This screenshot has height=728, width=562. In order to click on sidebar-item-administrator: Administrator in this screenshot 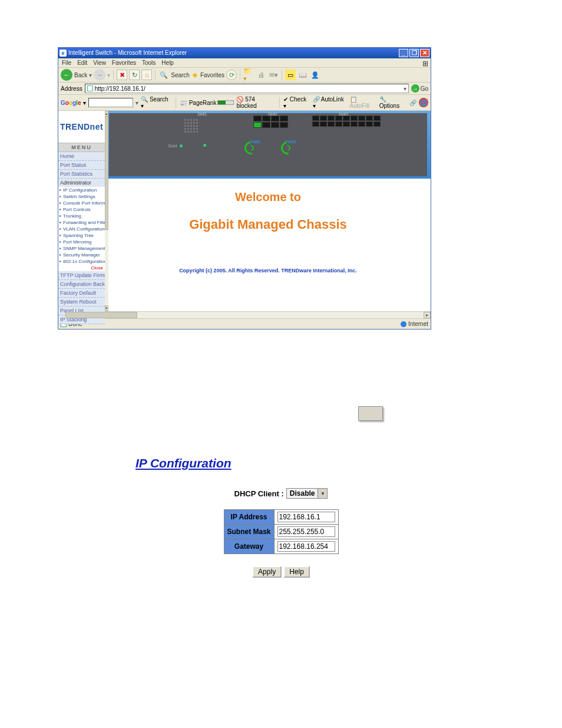, I will do `click(81, 183)`.